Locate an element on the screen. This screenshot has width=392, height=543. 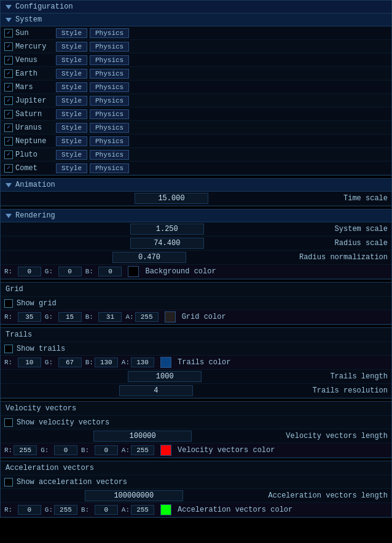
trails-length-input is located at coordinates (165, 377).